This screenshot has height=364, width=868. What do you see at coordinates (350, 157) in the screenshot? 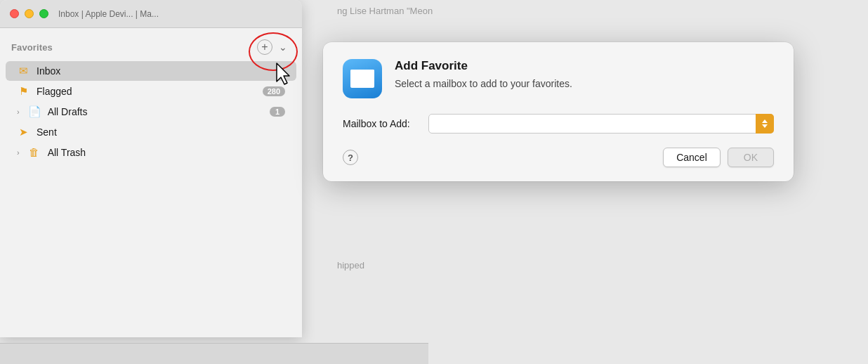
I see `question-mark-icon: ?` at bounding box center [350, 157].